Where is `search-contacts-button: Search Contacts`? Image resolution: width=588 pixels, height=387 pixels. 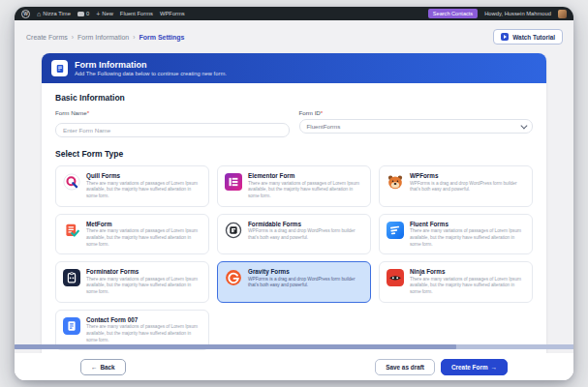
search-contacts-button: Search Contacts is located at coordinates (453, 14).